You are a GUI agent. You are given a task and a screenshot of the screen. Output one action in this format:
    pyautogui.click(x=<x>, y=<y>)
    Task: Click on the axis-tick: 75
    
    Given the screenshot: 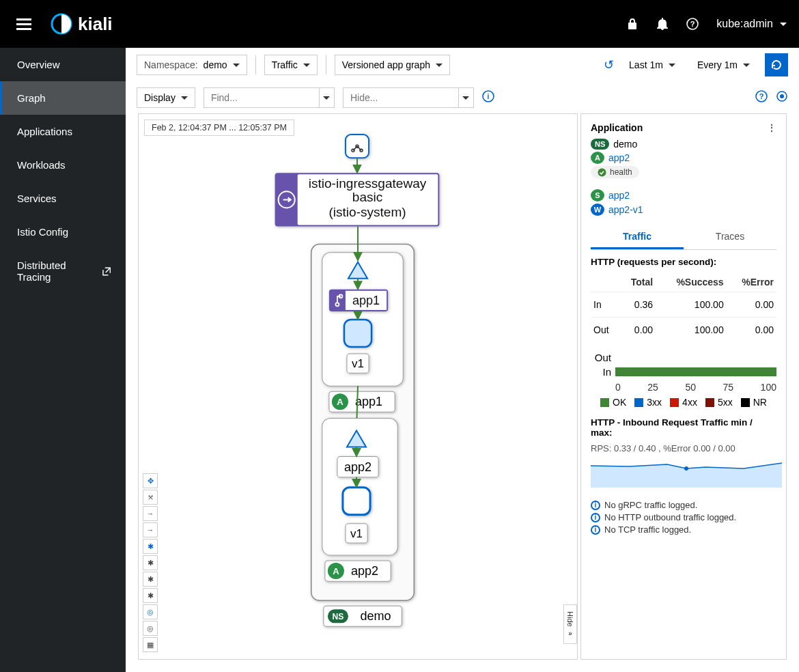 What is the action you would take?
    pyautogui.click(x=729, y=387)
    